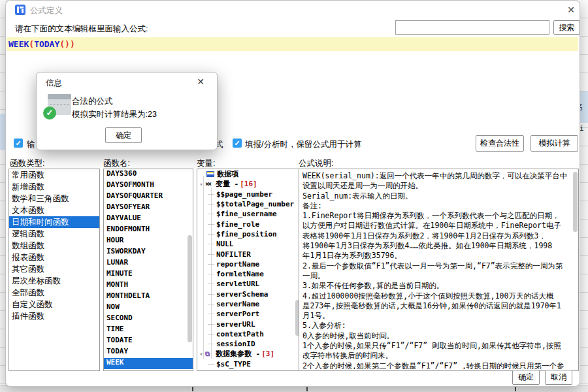 Image resolution: width=588 pixels, height=392 pixels. Describe the element at coordinates (148, 353) in the screenshot. I see `function-name-item: TODAY` at that location.